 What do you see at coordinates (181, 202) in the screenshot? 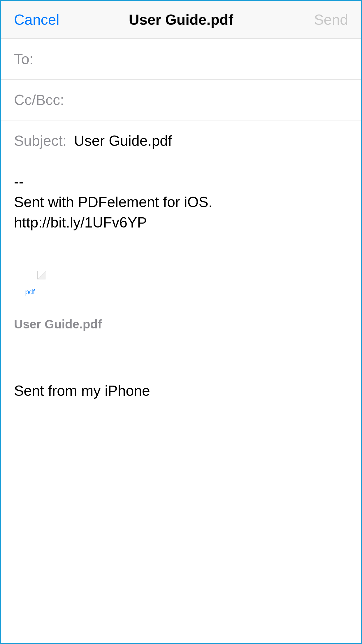
I see `body-text: -- Sent with PDFelement for iOS. http://…` at bounding box center [181, 202].